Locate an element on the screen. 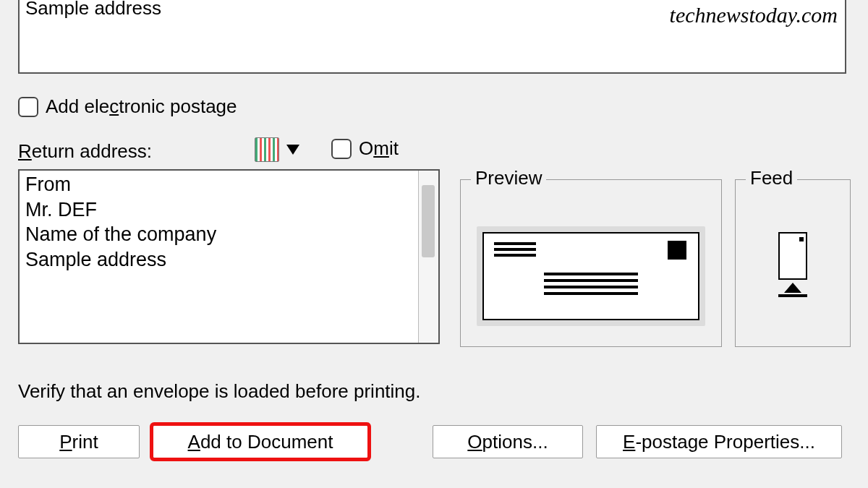  feed-icon is located at coordinates (793, 265).